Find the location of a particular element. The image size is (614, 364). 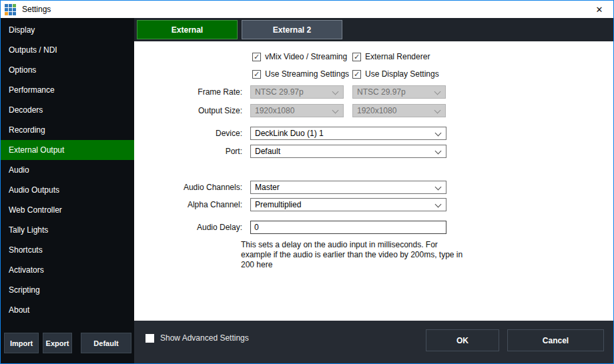

external-renderer-row: External Renderer is located at coordinates (391, 57).